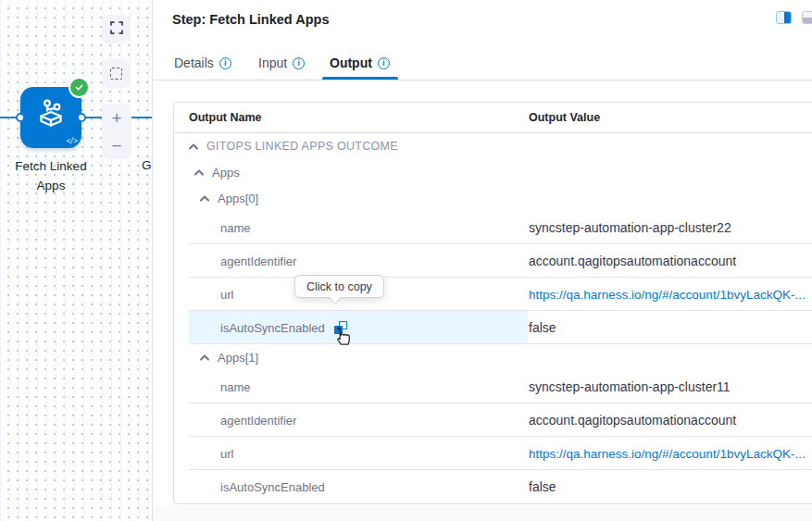 This screenshot has width=812, height=521. I want to click on output-value: syncstep-automation-app-cluster11, so click(630, 387).